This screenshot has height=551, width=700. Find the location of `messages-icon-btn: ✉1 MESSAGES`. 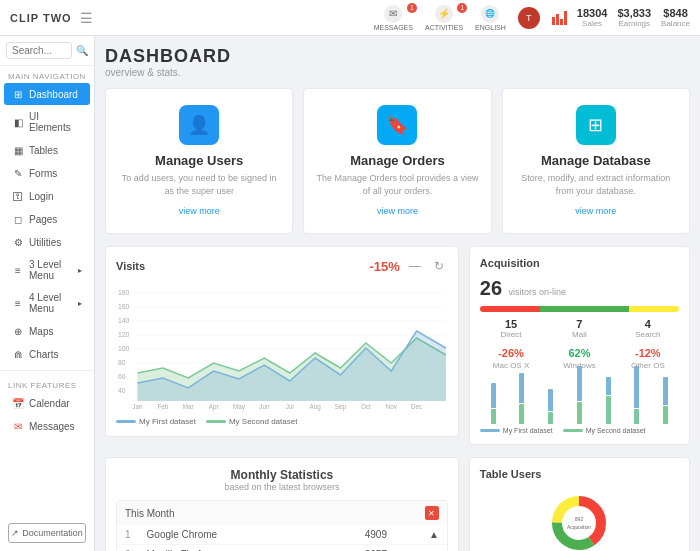

messages-icon-btn: ✉1 MESSAGES is located at coordinates (394, 18).